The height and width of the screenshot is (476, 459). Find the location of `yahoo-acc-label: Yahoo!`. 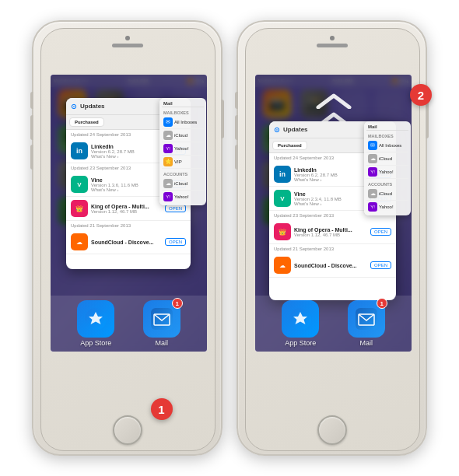

yahoo-acc-label: Yahoo! is located at coordinates (182, 197).